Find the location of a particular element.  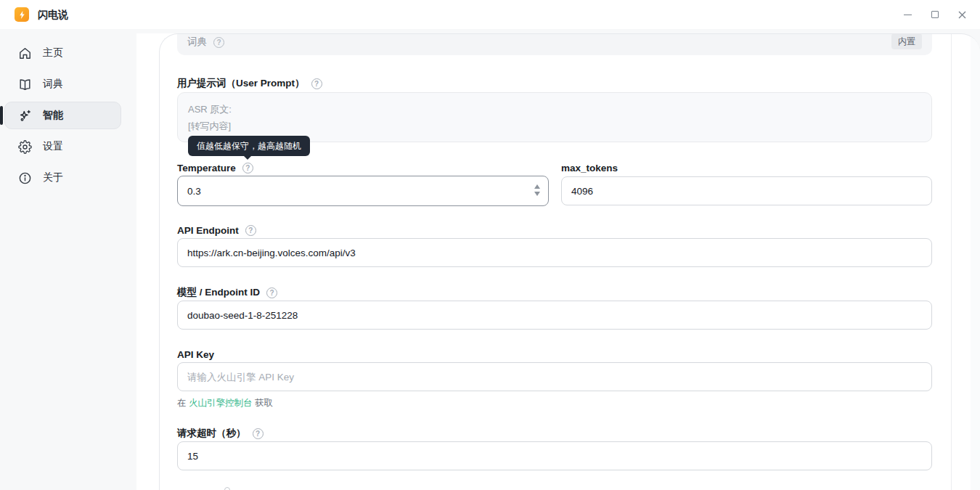

close-icon is located at coordinates (963, 15).